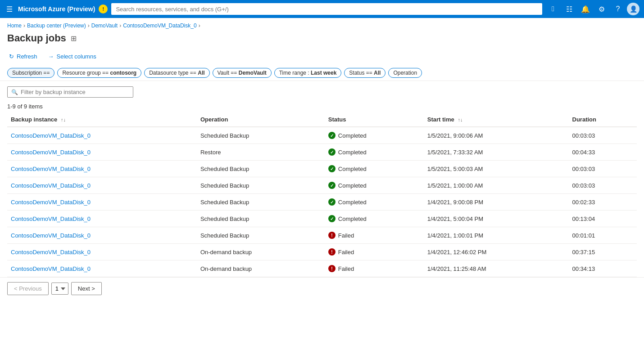 This screenshot has height=341, width=644. I want to click on page-title: Backup jobs, so click(37, 38).